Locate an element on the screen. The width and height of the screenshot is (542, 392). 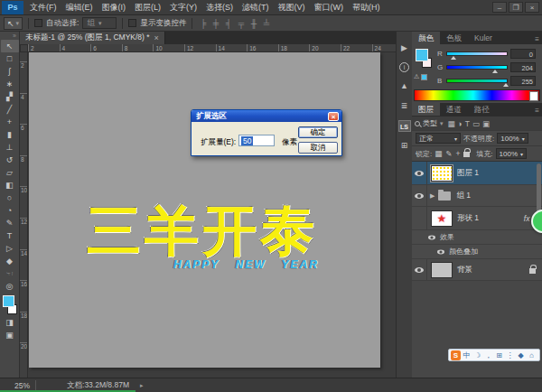
dodge-tool-icon: ◔ is located at coordinates (10, 210).